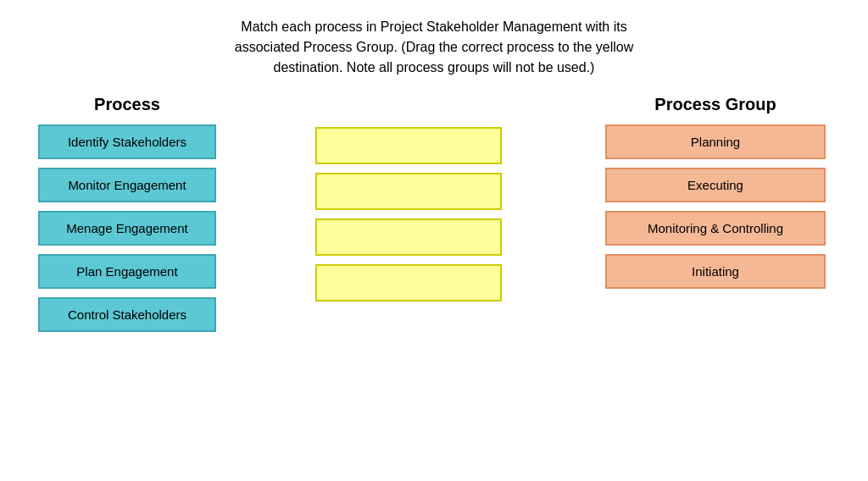 The image size is (868, 481). I want to click on instruction-line1: Match each process in Project Stakeholde…, so click(434, 27).